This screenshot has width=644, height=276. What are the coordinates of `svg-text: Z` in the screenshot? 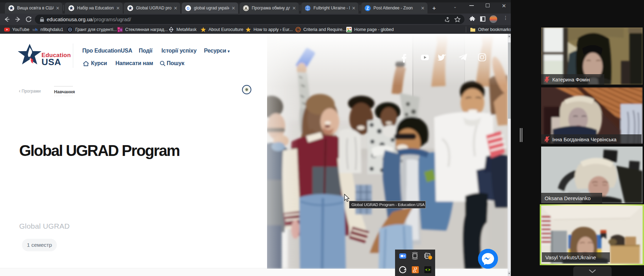 It's located at (368, 8).